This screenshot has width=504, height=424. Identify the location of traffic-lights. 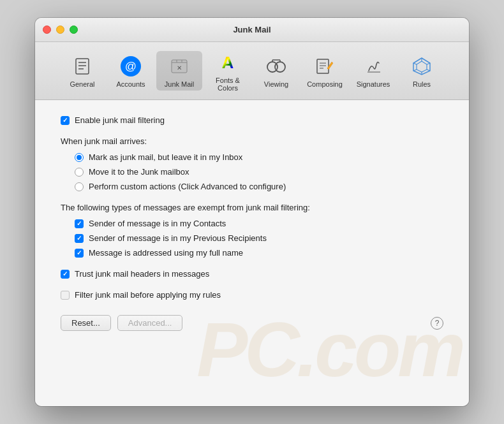
(60, 29).